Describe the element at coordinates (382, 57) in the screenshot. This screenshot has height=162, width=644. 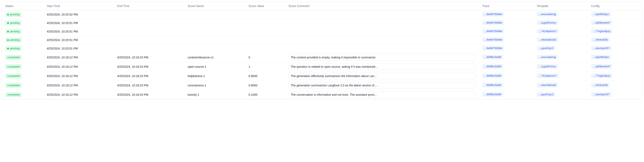
I see `score-comment-text: The context provided is empty, making it…` at that location.